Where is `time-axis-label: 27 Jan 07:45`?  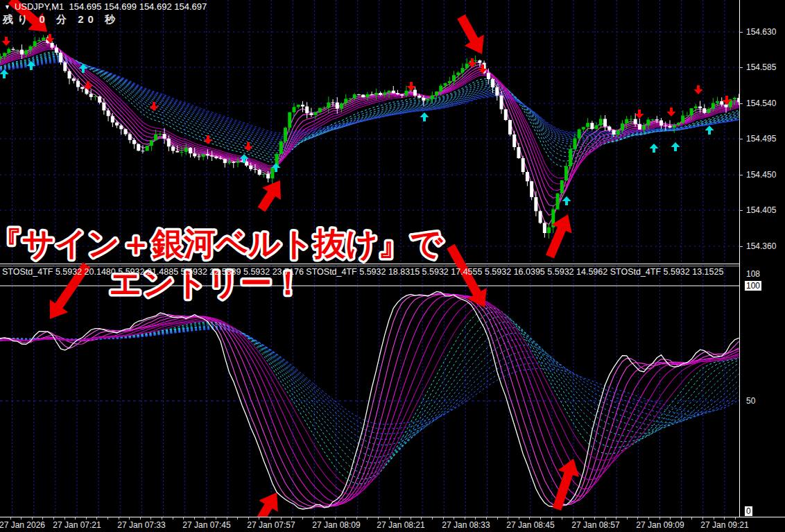 time-axis-label: 27 Jan 07:45 is located at coordinates (207, 525).